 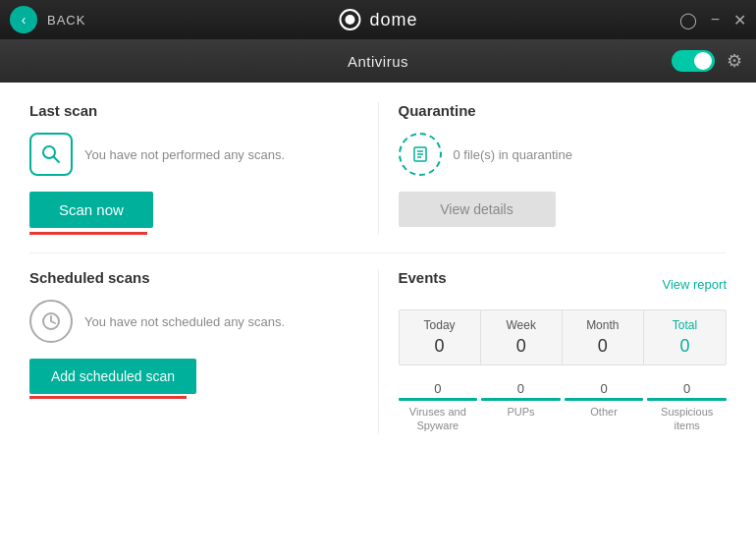 I want to click on minimize-button: −, so click(x=715, y=20).